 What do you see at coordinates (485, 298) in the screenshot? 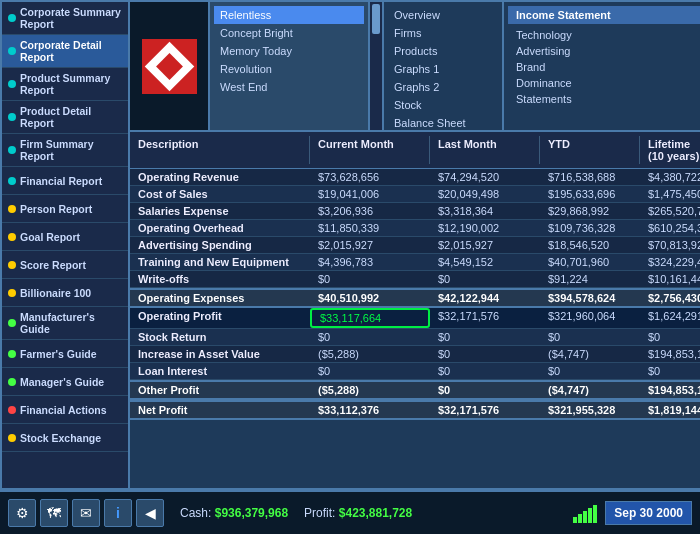
I see `cell-value: $42,122,944` at bounding box center [485, 298].